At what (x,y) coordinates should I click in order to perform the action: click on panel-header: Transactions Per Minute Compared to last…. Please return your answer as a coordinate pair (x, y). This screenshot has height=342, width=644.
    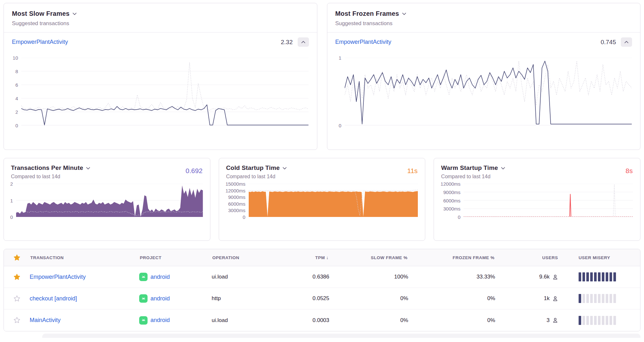
    Looking at the image, I should click on (107, 169).